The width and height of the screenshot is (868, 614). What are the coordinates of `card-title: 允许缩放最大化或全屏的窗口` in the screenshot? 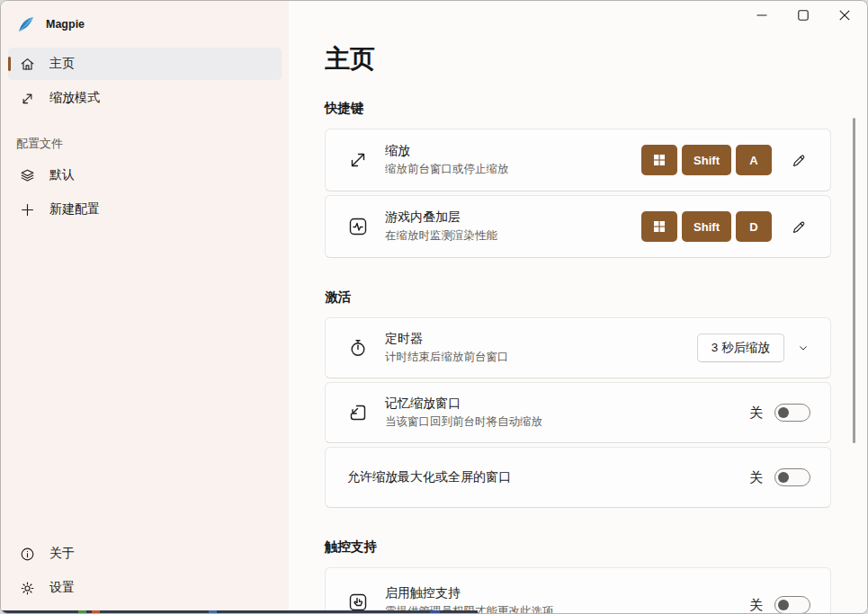 It's located at (429, 477).